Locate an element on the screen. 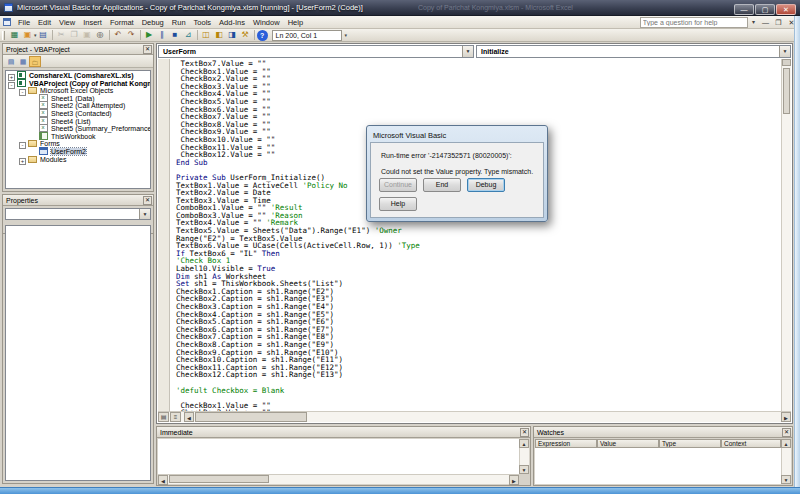  break-icon: ∥ is located at coordinates (162, 35).